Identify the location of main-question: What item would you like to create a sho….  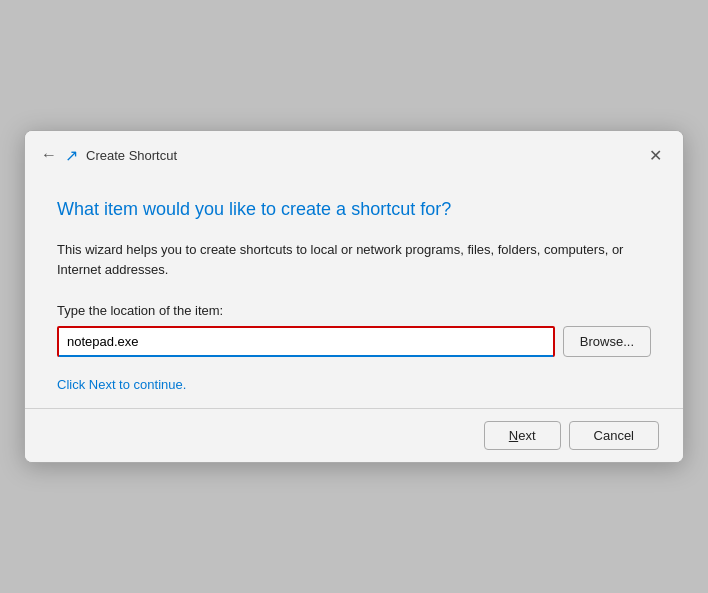
(354, 210).